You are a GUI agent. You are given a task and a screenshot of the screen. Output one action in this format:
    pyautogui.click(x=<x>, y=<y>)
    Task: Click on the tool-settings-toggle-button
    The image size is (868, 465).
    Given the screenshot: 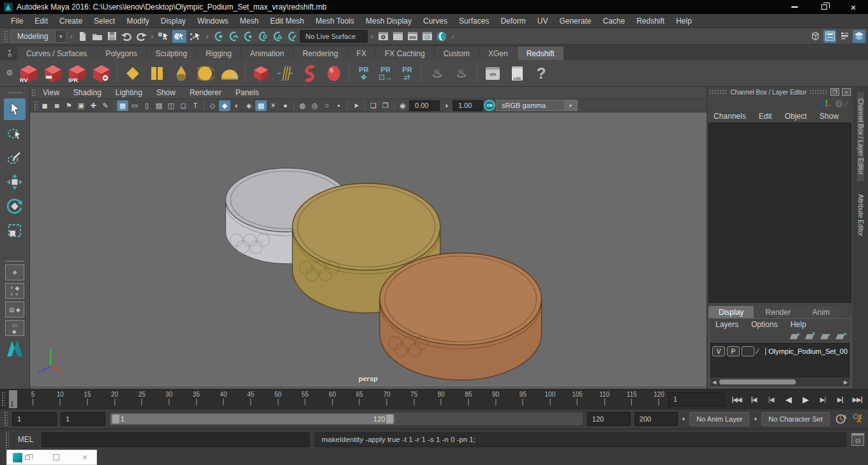 What is the action you would take?
    pyautogui.click(x=844, y=36)
    